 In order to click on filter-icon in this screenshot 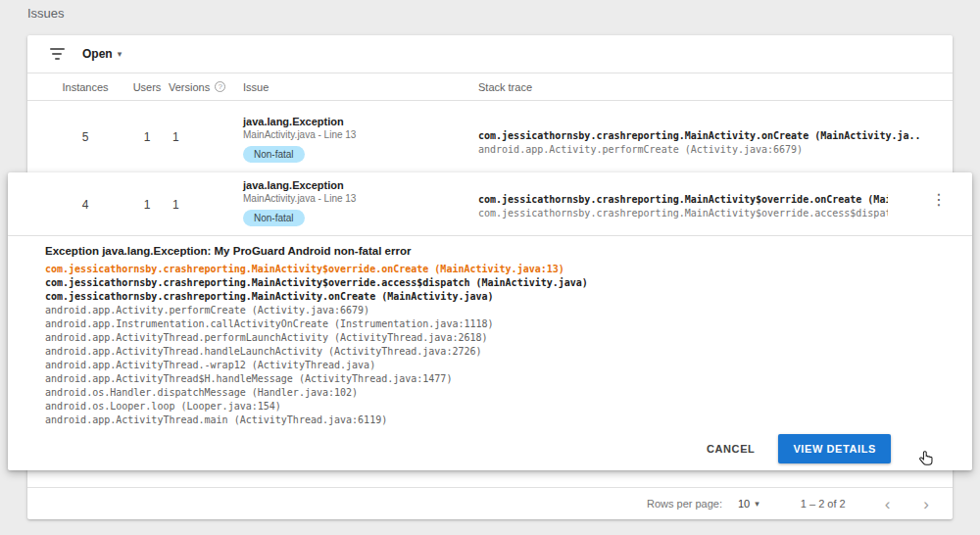, I will do `click(57, 54)`.